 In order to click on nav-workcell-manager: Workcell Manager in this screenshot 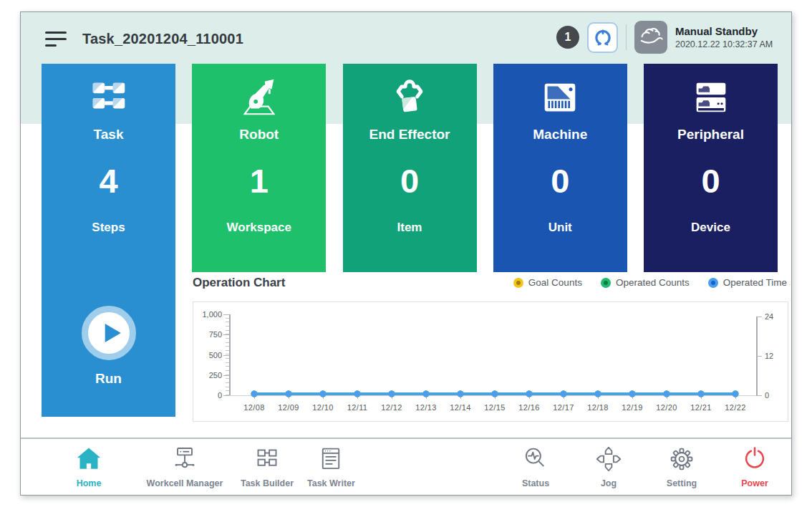, I will do `click(185, 467)`.